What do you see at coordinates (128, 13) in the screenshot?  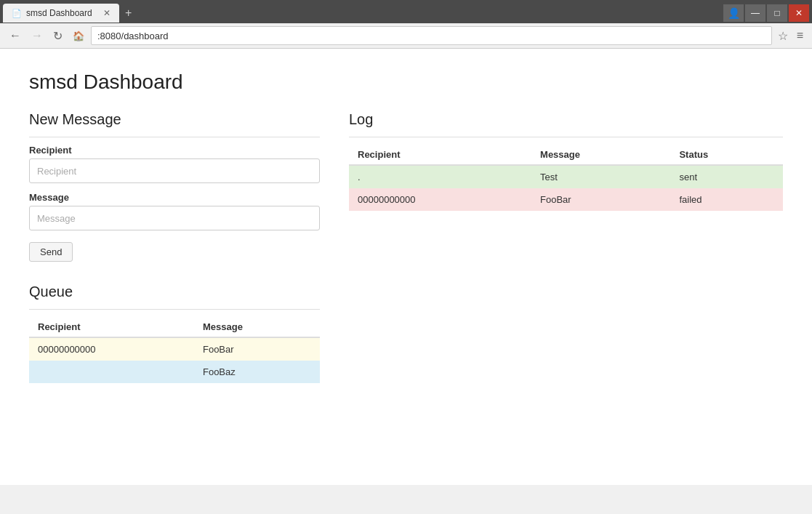 I see `new-tab-button: +` at bounding box center [128, 13].